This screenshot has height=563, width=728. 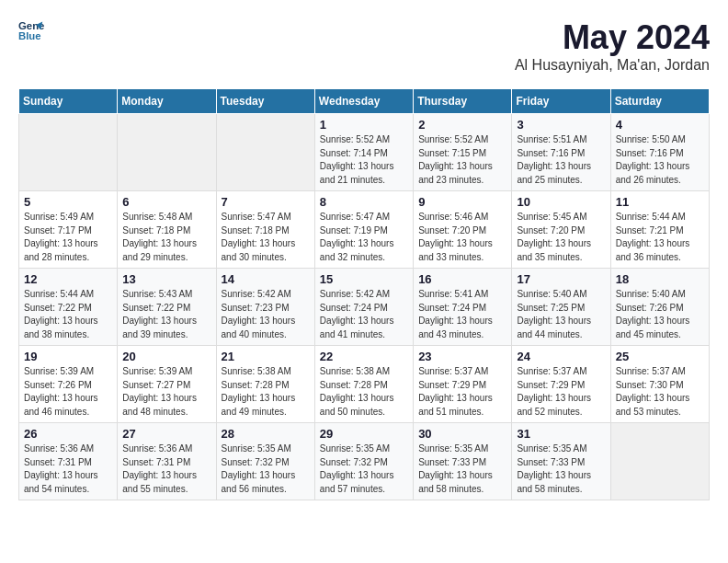 What do you see at coordinates (68, 101) in the screenshot?
I see `weekday-header-sunday: Sunday` at bounding box center [68, 101].